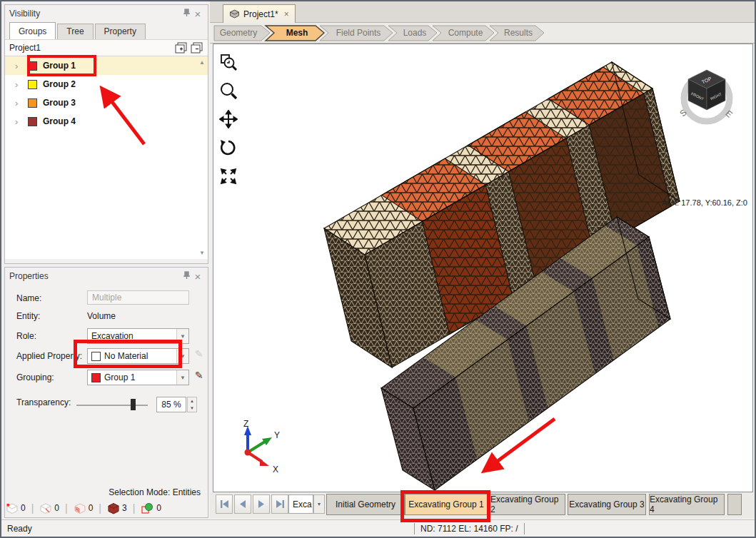 The width and height of the screenshot is (756, 538). What do you see at coordinates (607, 504) in the screenshot?
I see `stage-tab-excavating-group-3: Excavating Group 3` at bounding box center [607, 504].